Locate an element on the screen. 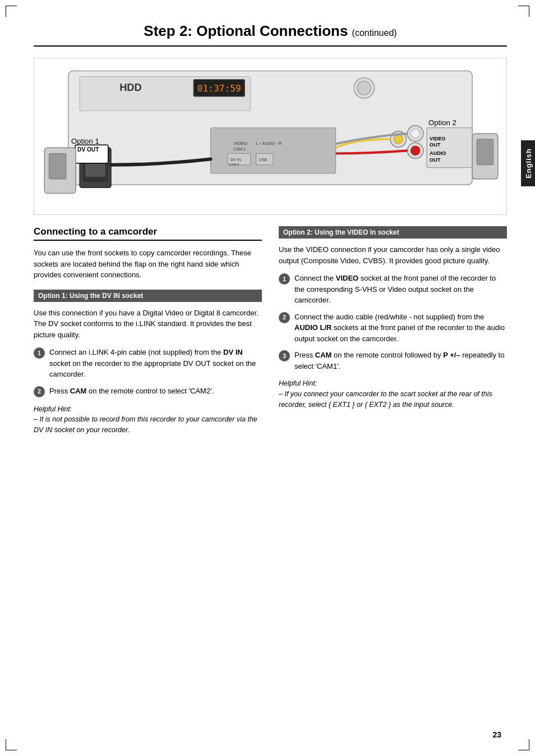  step-number-r2: 2 is located at coordinates (284, 318).